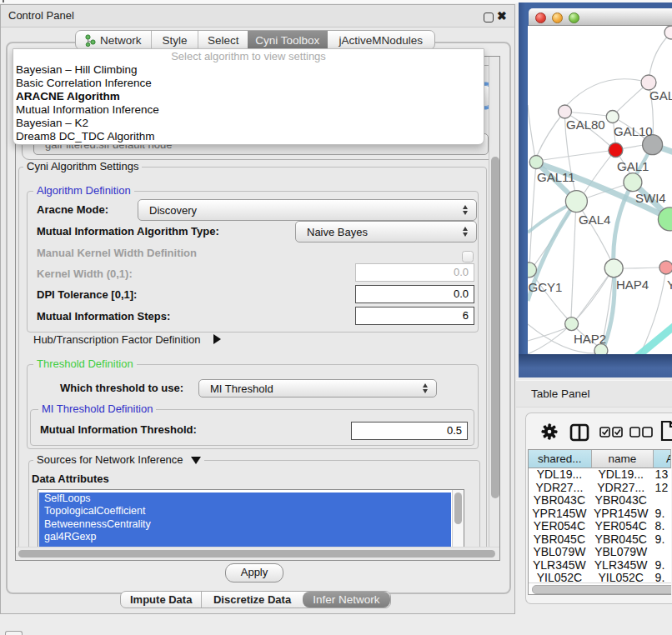  What do you see at coordinates (600, 527) in the screenshot?
I see `table-row: YER054CYER054C8.` at bounding box center [600, 527].